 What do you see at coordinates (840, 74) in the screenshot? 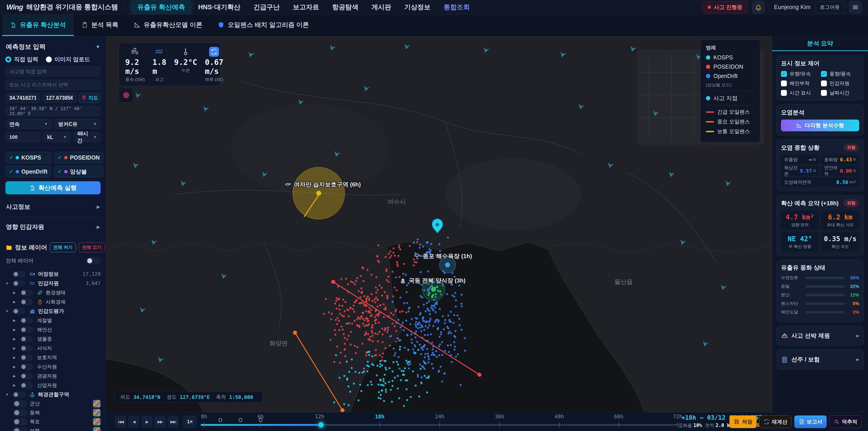
I see `display-option-풍향/풍속: ✓풍향/풍속` at bounding box center [840, 74].